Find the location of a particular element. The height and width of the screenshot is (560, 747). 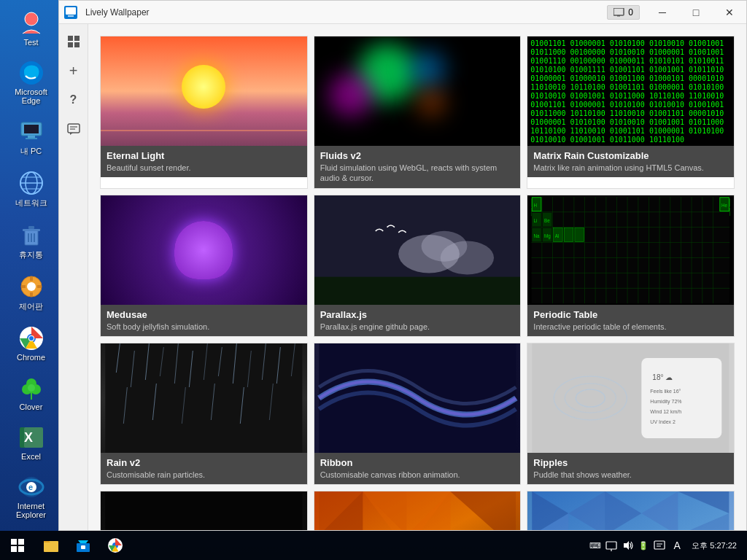

store-taskbar-icon is located at coordinates (83, 545).